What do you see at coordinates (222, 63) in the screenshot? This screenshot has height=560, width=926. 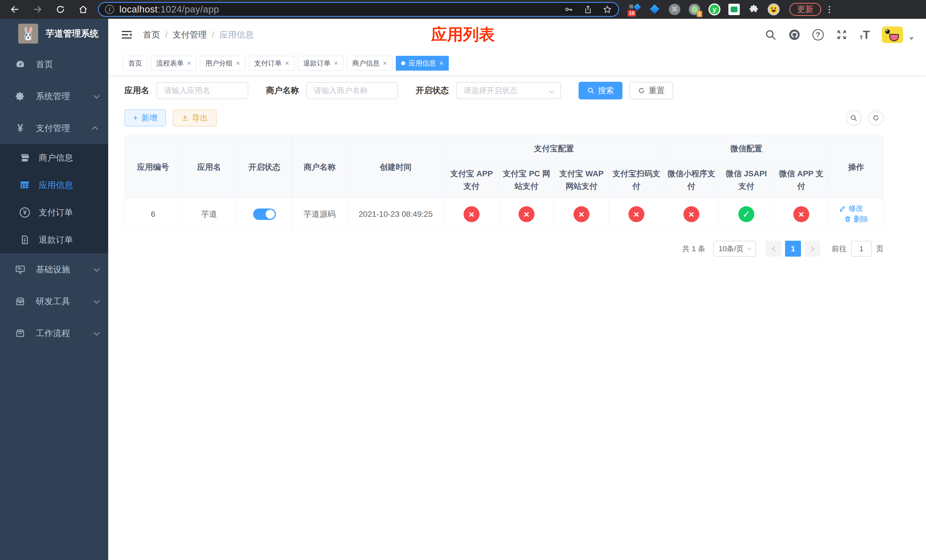 I see `tag-user-group: 用户分组×` at bounding box center [222, 63].